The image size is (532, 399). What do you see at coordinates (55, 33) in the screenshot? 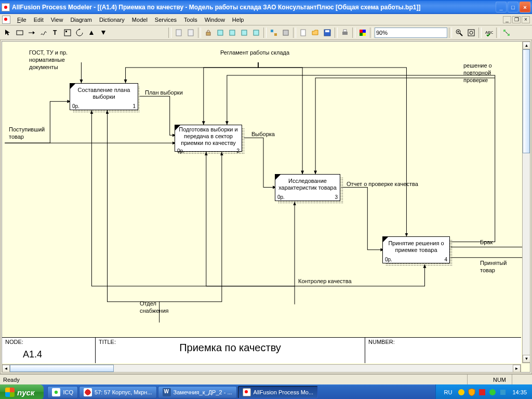
I see `svg-text: T` at bounding box center [55, 33].